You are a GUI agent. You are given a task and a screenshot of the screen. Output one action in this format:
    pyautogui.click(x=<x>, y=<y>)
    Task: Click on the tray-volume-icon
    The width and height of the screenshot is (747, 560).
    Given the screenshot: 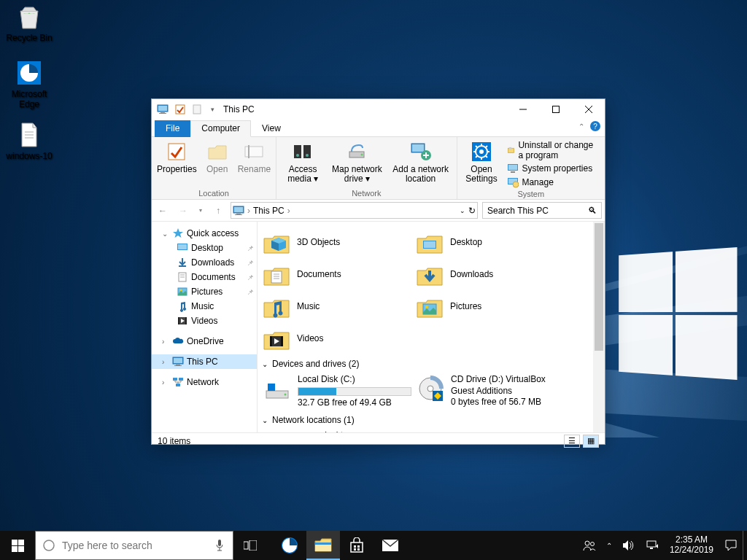 What is the action you would take?
    pyautogui.click(x=629, y=545)
    